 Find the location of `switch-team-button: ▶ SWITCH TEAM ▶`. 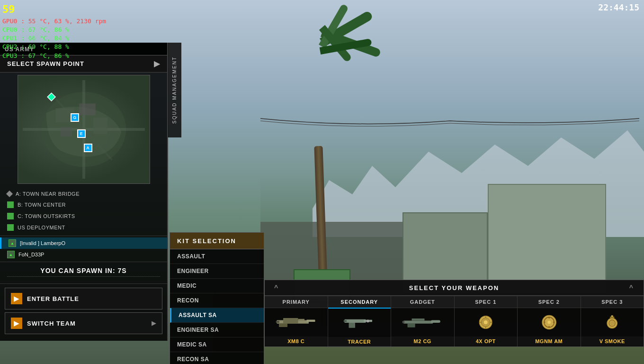

switch-team-button: ▶ SWITCH TEAM ▶ is located at coordinates (83, 323).